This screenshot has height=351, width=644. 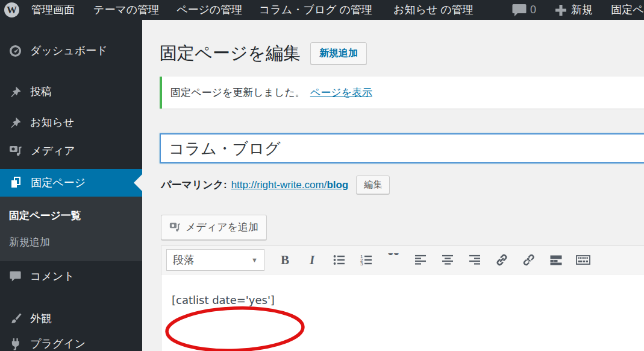 What do you see at coordinates (71, 122) in the screenshot?
I see `sidebar-item-news: お知らせ` at bounding box center [71, 122].